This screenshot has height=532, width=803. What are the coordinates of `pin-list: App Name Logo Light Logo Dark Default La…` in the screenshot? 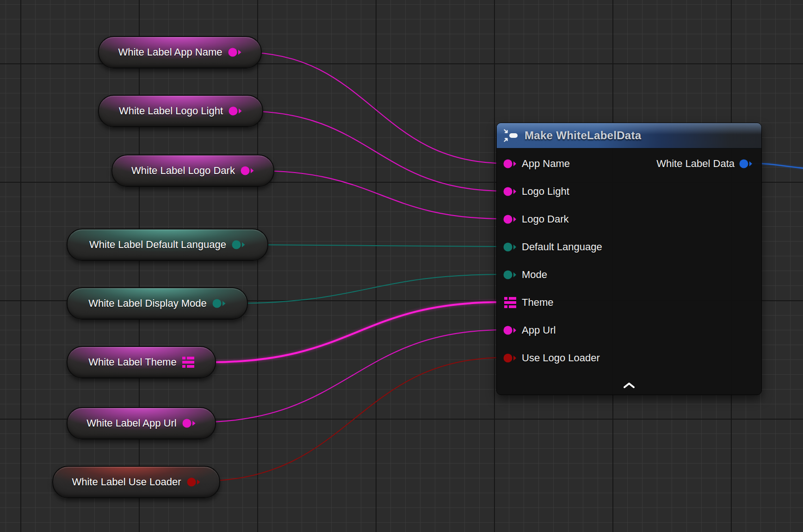 It's located at (629, 260).